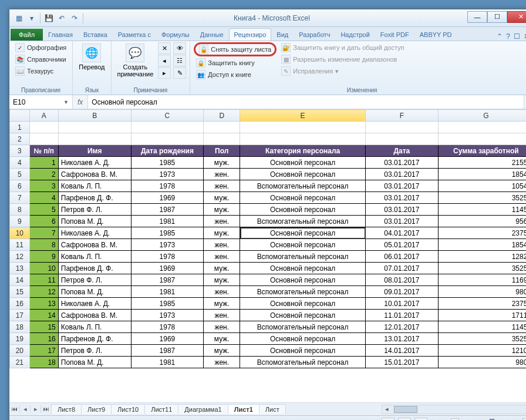 Image resolution: width=526 pixels, height=420 pixels. Describe the element at coordinates (43, 304) in the screenshot. I see `cell-A16: 13` at that location.